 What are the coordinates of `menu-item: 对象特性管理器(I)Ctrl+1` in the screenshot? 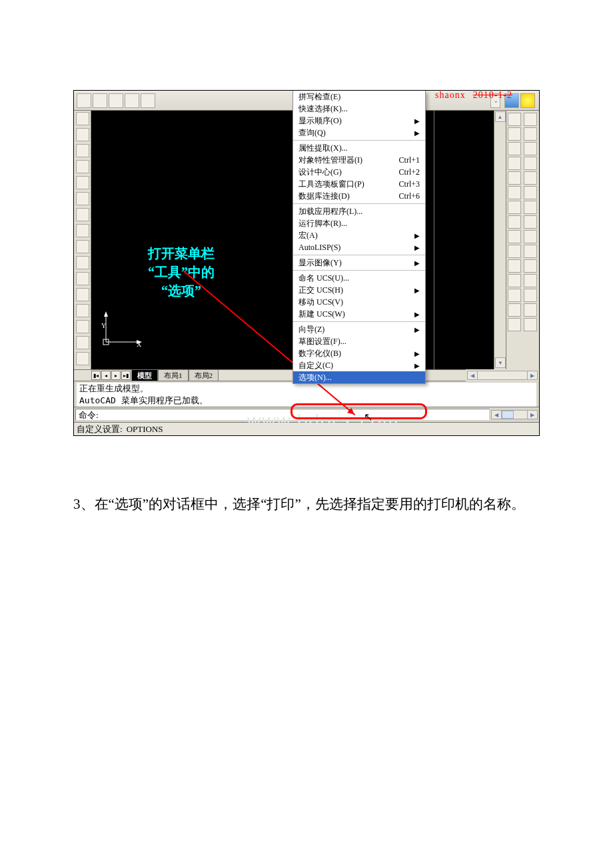 It's located at (359, 160).